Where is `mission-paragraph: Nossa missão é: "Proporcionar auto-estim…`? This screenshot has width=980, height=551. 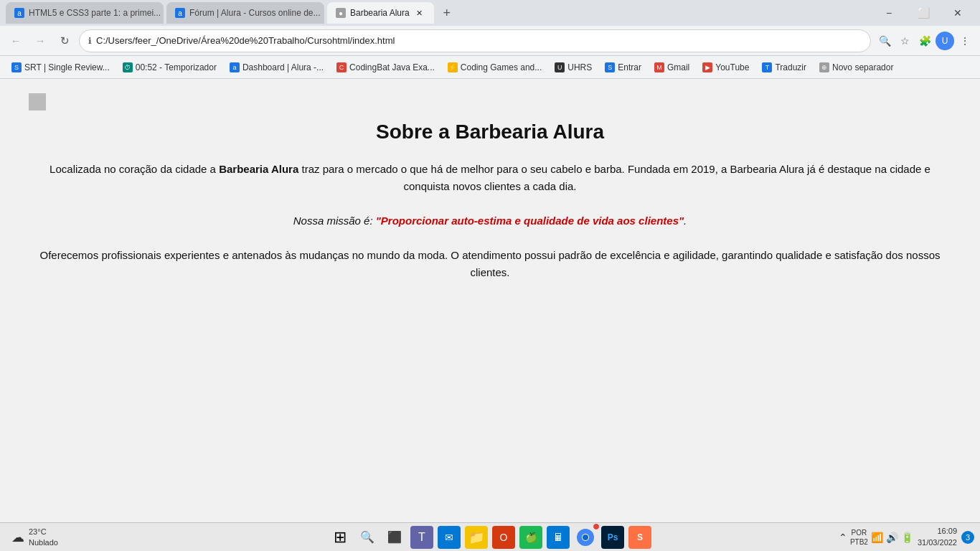
mission-paragraph: Nossa missão é: "Proporcionar auto-estim… is located at coordinates (490, 221).